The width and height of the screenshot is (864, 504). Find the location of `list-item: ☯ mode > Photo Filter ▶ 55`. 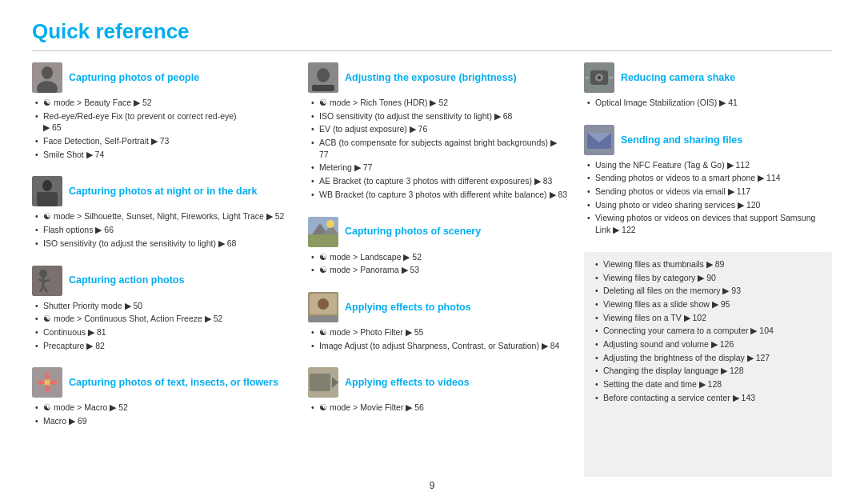

list-item: ☯ mode > Photo Filter ▶ 55 is located at coordinates (440, 333).